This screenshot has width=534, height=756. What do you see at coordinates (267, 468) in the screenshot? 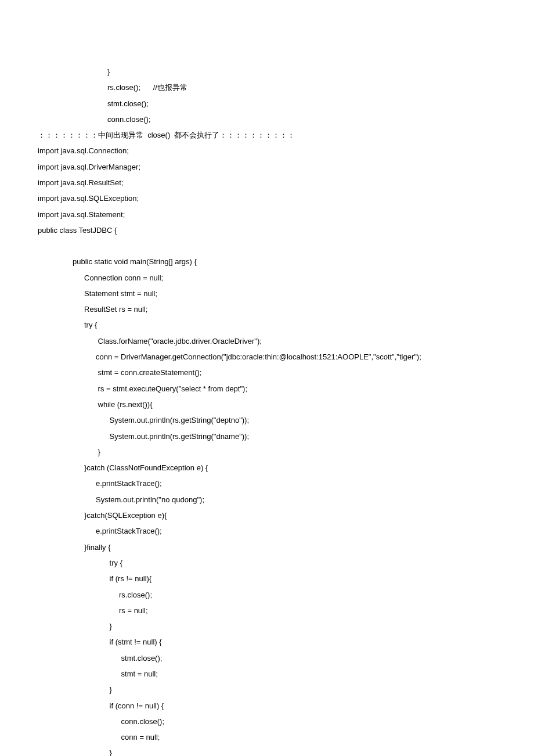
I see `code-line: }catch (ClassNotFoundException e) {` at bounding box center [267, 468].